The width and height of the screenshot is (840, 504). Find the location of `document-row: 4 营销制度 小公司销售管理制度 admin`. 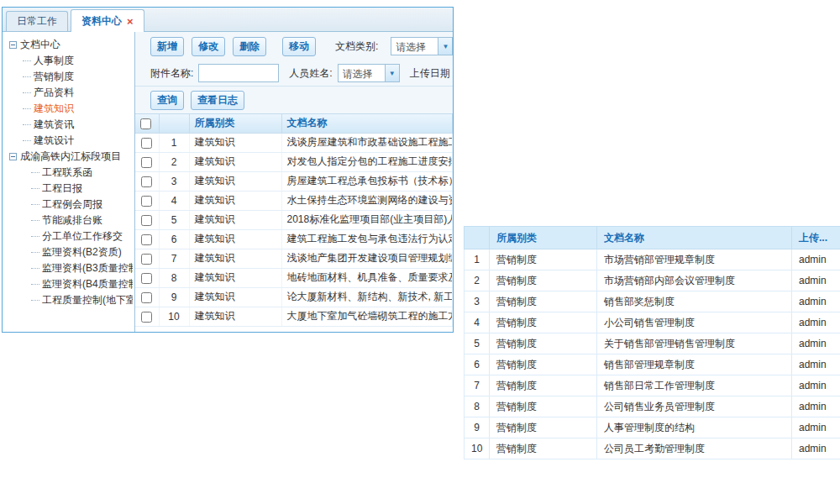

document-row: 4 营销制度 小公司销售管理制度 admin is located at coordinates (652, 323).